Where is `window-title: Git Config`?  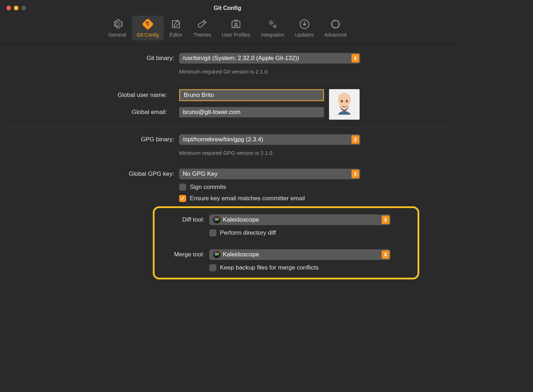
window-title: Git Config is located at coordinates (227, 8).